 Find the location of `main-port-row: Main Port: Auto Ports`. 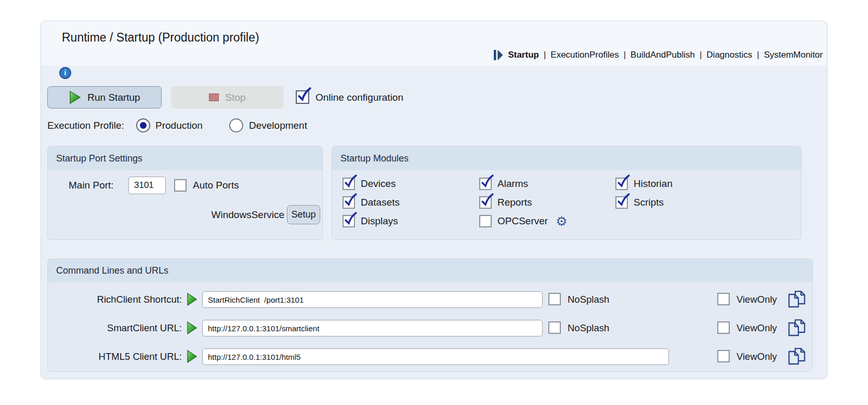

main-port-row: Main Port: Auto Ports is located at coordinates (185, 185).